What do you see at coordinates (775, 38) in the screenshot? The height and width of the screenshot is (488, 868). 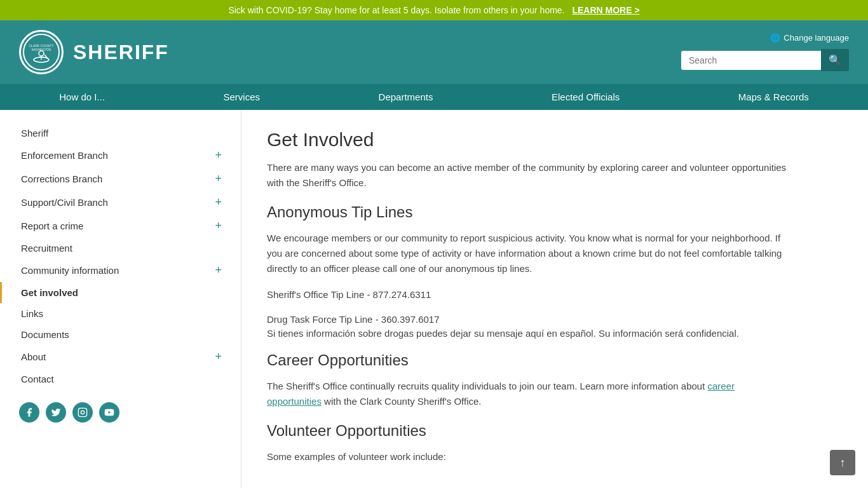 I see `globe-icon: 🌐` at bounding box center [775, 38].